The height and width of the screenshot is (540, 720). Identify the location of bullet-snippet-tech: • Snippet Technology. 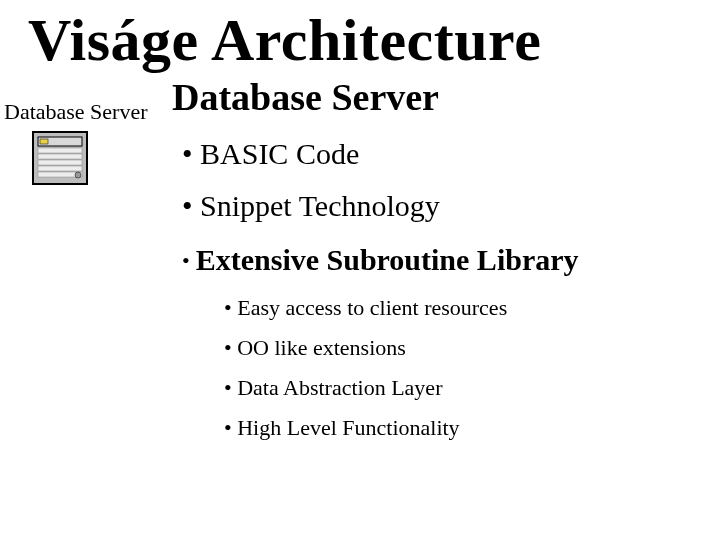
(446, 209).